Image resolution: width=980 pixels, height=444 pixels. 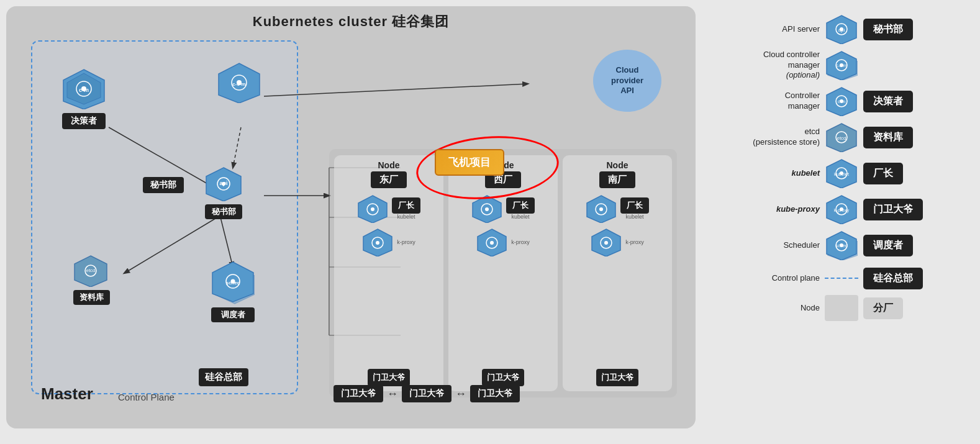 What do you see at coordinates (842, 245) in the screenshot?
I see `legend-scheduler-icon: sched` at bounding box center [842, 245].